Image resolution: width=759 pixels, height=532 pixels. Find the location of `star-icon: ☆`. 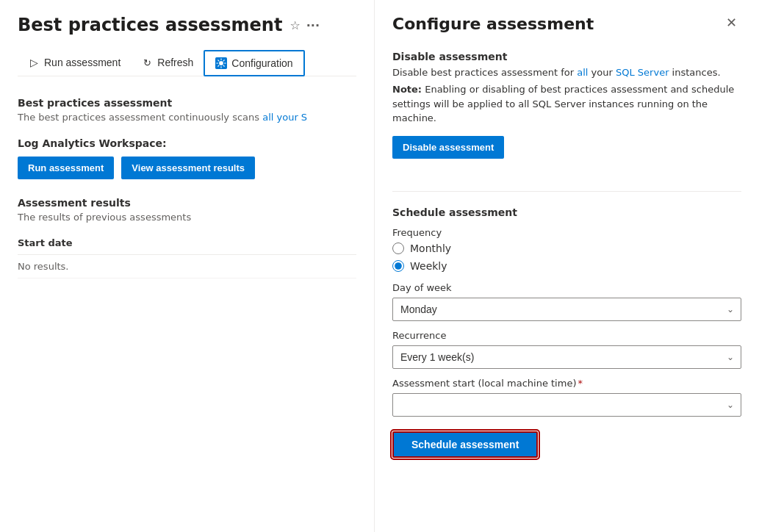

star-icon: ☆ is located at coordinates (295, 25).